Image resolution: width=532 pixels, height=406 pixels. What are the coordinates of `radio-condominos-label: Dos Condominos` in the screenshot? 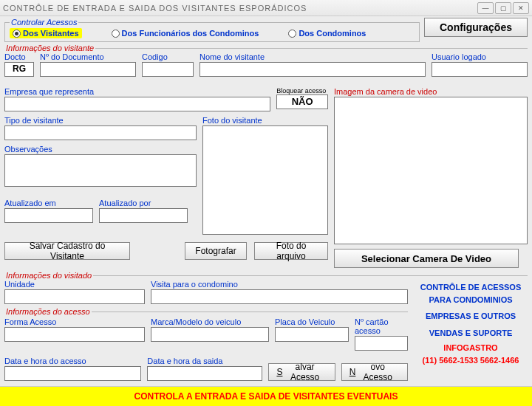 It's located at (332, 33).